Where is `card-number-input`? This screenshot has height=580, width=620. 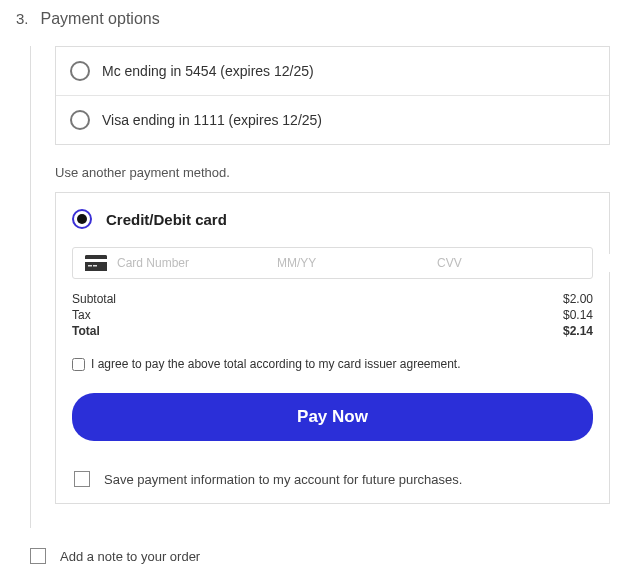
card-number-input is located at coordinates (192, 263).